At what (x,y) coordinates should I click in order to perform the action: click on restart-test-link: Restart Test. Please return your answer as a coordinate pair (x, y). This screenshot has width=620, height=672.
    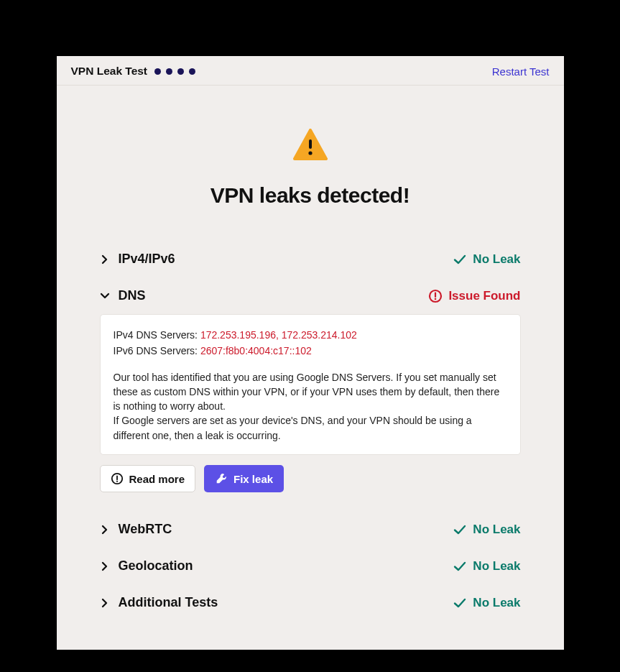
    Looking at the image, I should click on (521, 72).